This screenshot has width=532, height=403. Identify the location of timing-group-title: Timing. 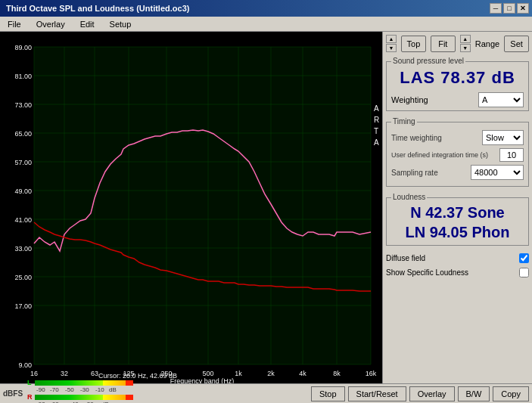
(404, 121).